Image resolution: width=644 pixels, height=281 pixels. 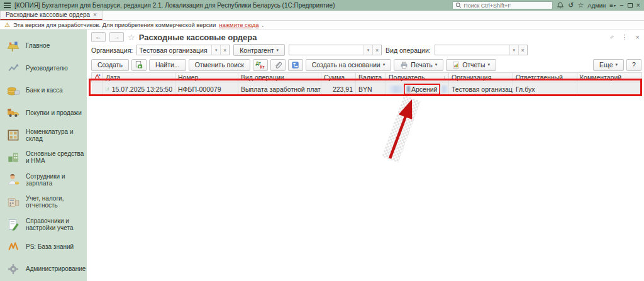 What do you see at coordinates (368, 50) in the screenshot?
I see `counterparty-dropdown-icon: ▾` at bounding box center [368, 50].